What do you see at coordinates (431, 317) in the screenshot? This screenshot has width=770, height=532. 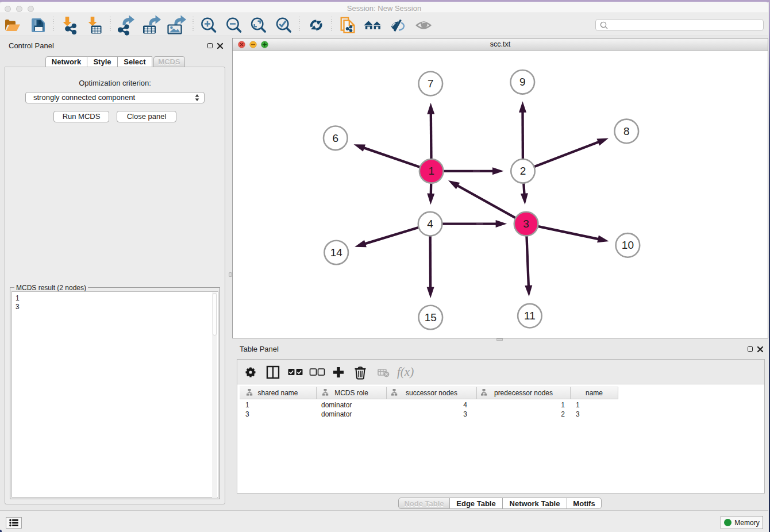 I see `svg-text: 15` at bounding box center [431, 317].